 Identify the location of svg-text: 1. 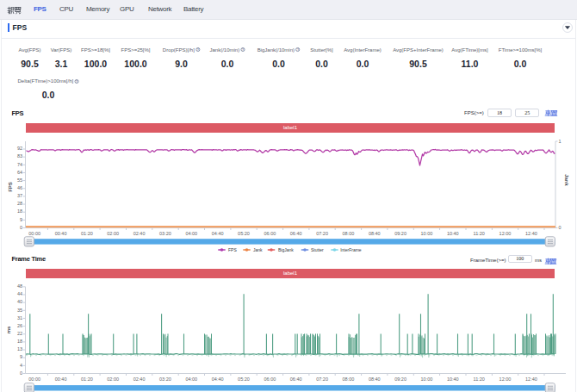
(560, 141).